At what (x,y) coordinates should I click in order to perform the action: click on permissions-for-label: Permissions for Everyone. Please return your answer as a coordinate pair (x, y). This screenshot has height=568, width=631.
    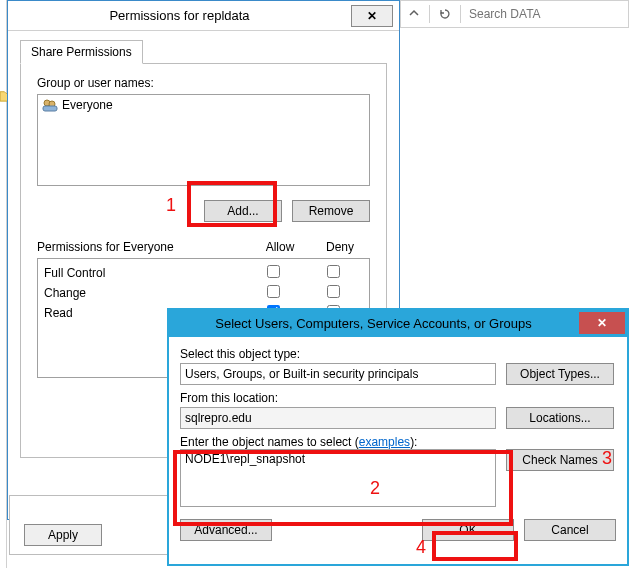
    Looking at the image, I should click on (144, 247).